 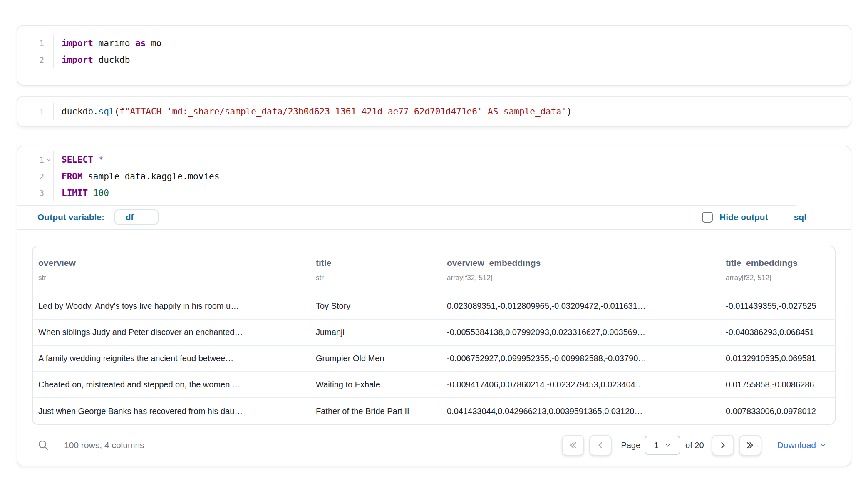 What do you see at coordinates (376, 278) in the screenshot?
I see `column-dtype: str` at bounding box center [376, 278].